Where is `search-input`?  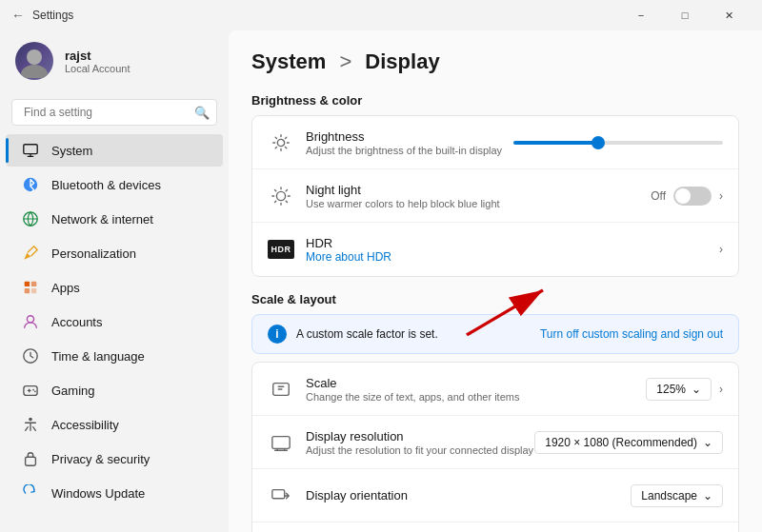
search-input is located at coordinates (114, 112).